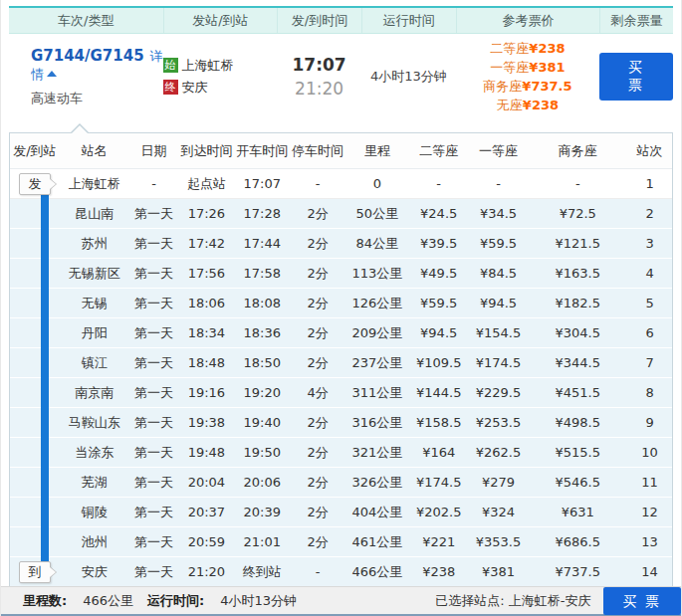 Image resolution: width=682 pixels, height=616 pixels. What do you see at coordinates (319, 65) in the screenshot?
I see `depart-time: 17:07` at bounding box center [319, 65].